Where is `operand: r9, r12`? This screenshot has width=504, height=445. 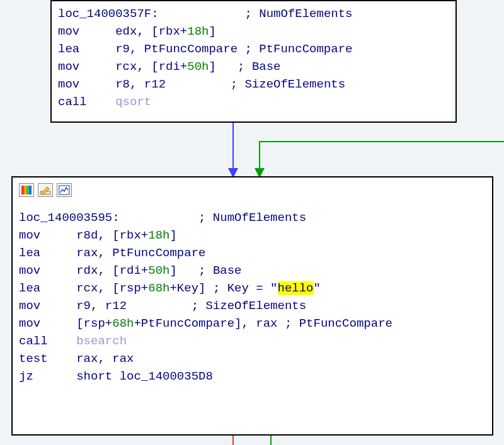 operand: r9, r12 is located at coordinates (134, 306).